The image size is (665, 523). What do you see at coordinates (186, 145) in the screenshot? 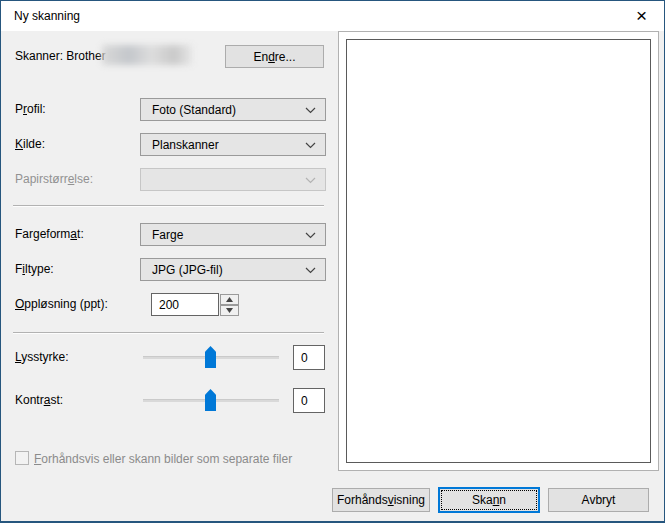
I see `source-value: Planskanner` at bounding box center [186, 145].